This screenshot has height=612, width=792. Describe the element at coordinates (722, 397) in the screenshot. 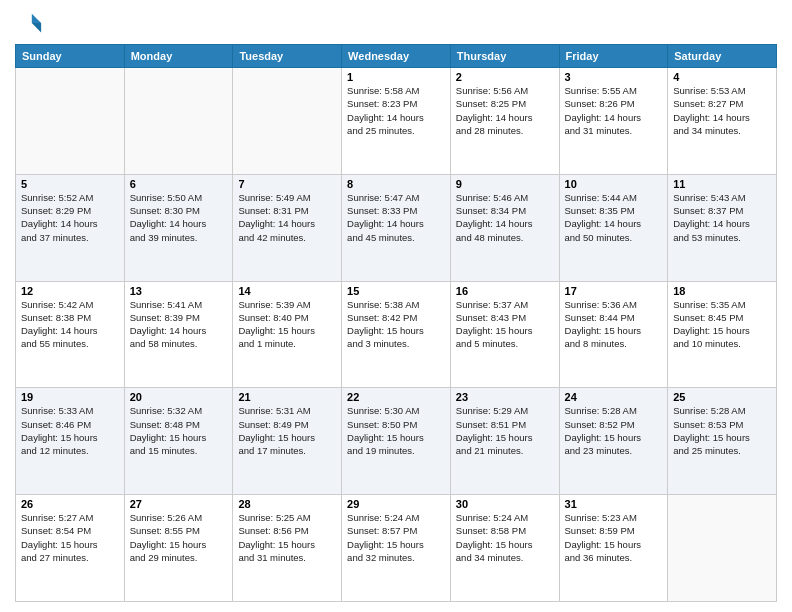

I see `day-number: 25` at that location.